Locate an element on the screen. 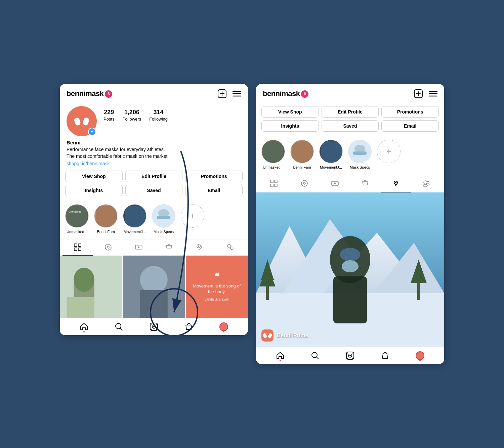  highlight-item: Mask Specs is located at coordinates (164, 219).